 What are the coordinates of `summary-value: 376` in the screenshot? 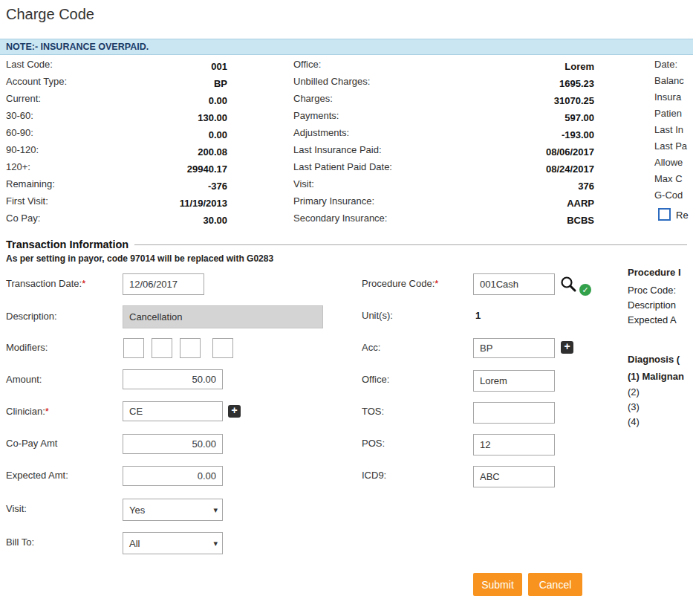 It's located at (586, 186).